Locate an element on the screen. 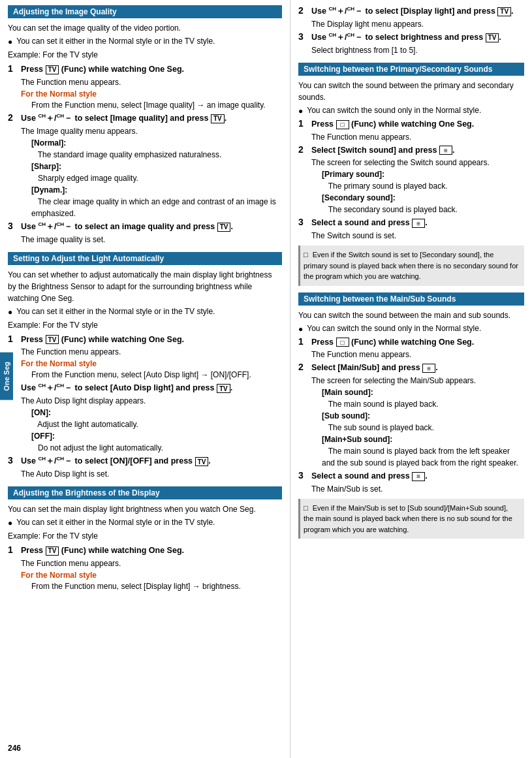 The height and width of the screenshot is (758, 532). bullet-primary-secondary: ● You can switch the sound only in the N… is located at coordinates (411, 111).